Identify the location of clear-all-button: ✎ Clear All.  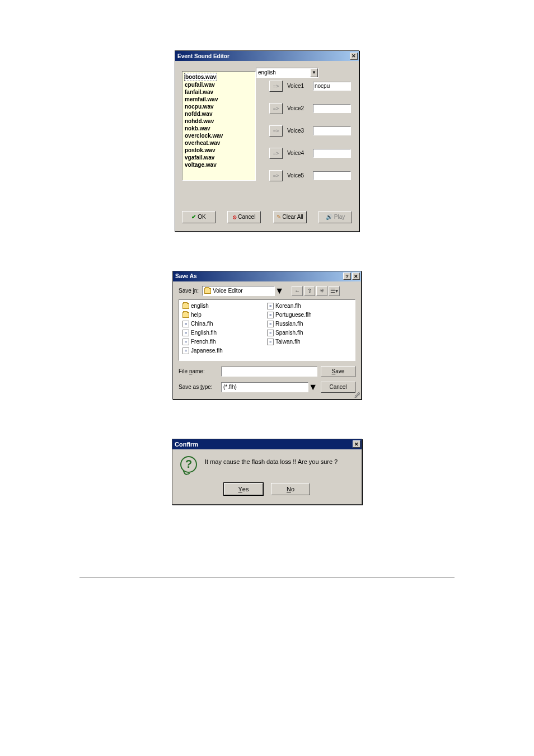
(290, 217).